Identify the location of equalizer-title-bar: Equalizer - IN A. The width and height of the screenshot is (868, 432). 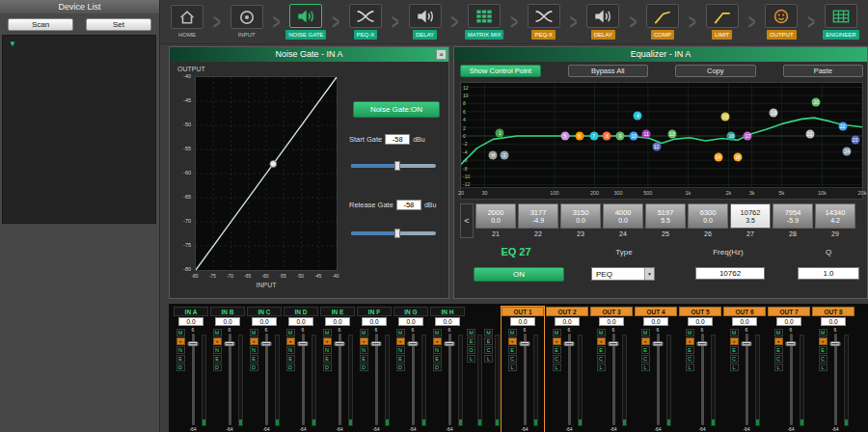
(661, 54).